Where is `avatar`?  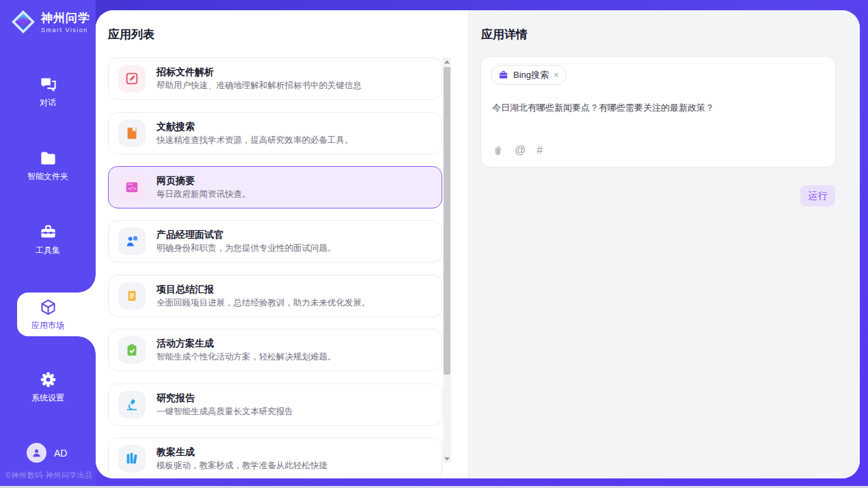 avatar is located at coordinates (37, 452).